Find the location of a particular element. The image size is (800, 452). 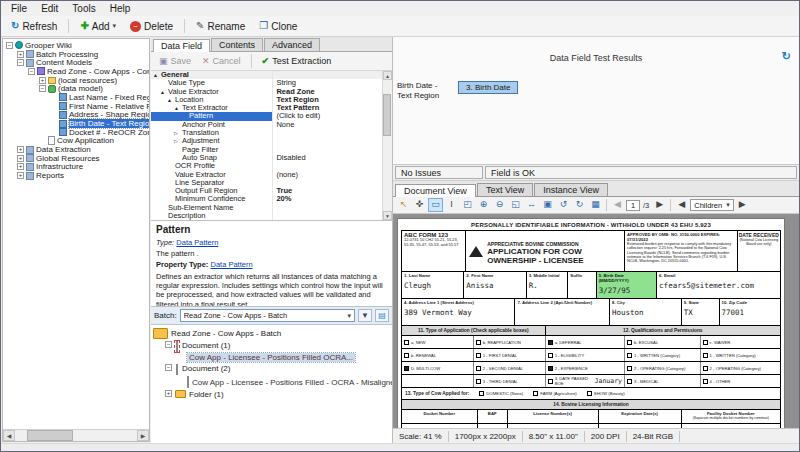

property-row-translation: ▷Translation is located at coordinates (266, 133).